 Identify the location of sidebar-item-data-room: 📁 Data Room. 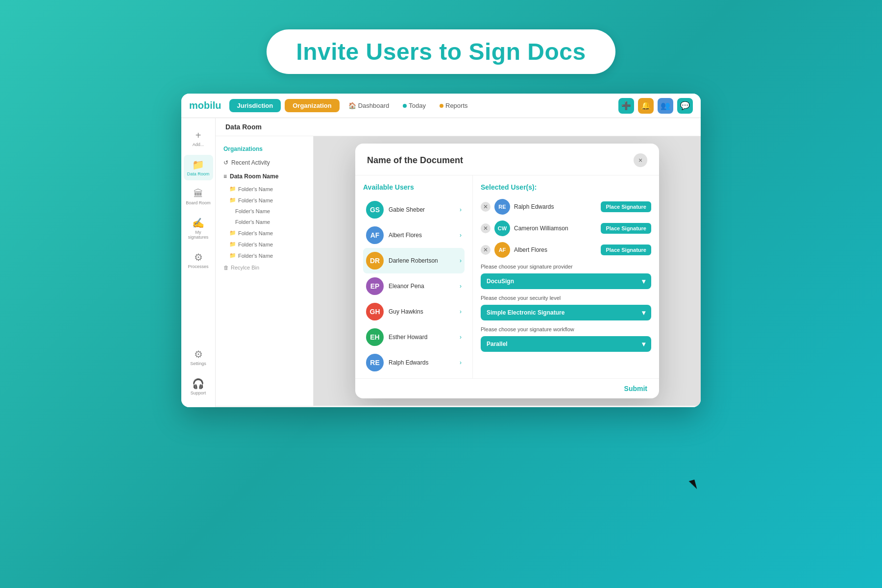
(198, 168).